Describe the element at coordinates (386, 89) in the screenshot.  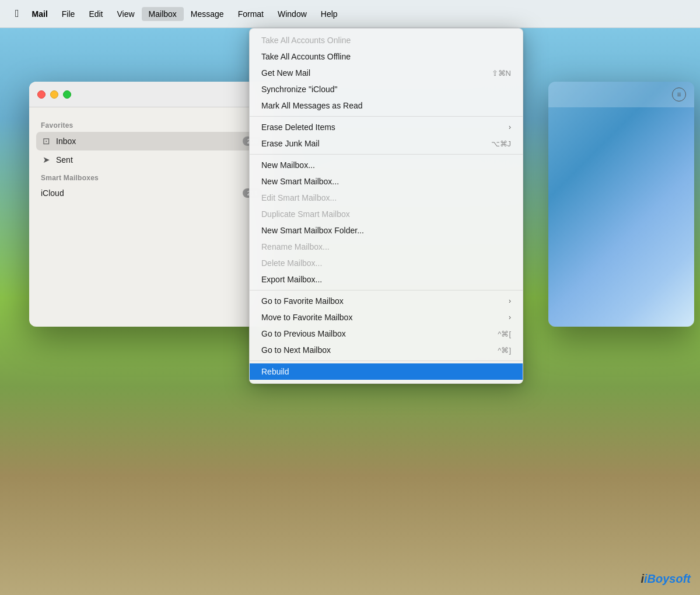
I see `menu-synchronize-icloud: Synchronize "iCloud"` at that location.